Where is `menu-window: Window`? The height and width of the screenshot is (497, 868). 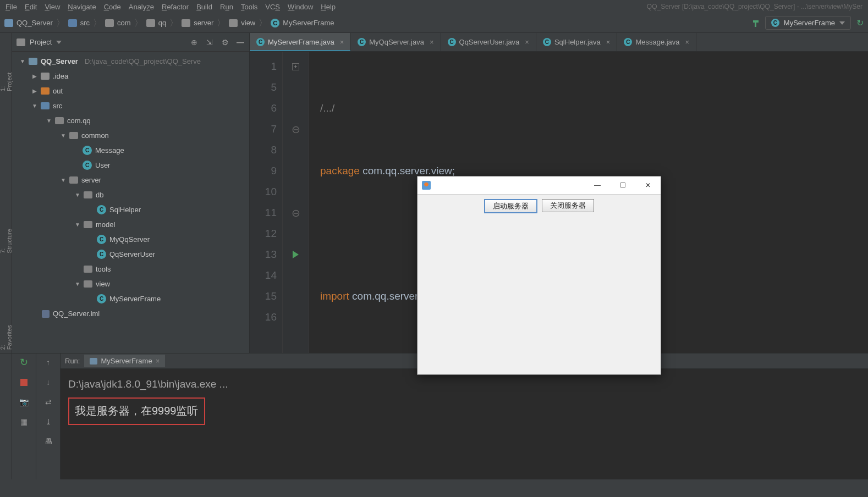 menu-window: Window is located at coordinates (300, 7).